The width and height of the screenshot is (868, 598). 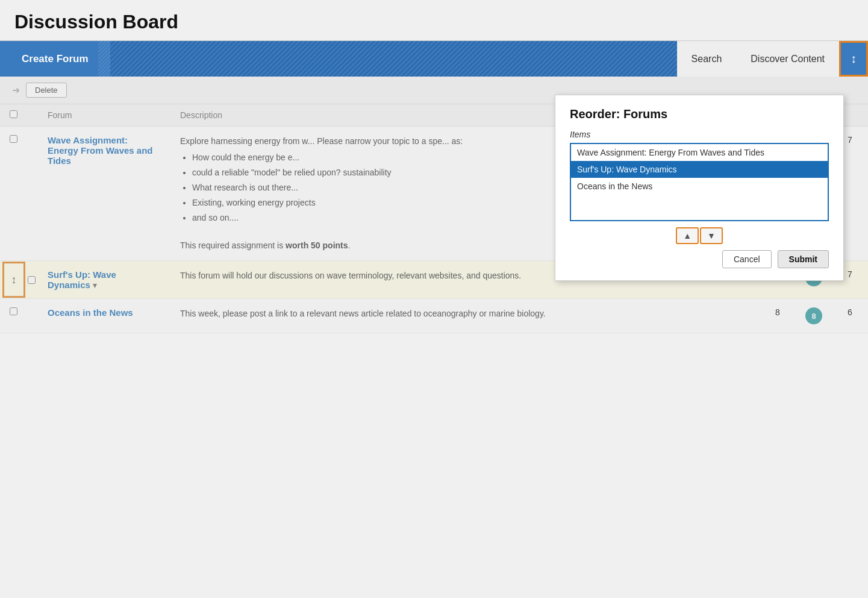 I want to click on toolbar-spacer, so click(x=394, y=59).